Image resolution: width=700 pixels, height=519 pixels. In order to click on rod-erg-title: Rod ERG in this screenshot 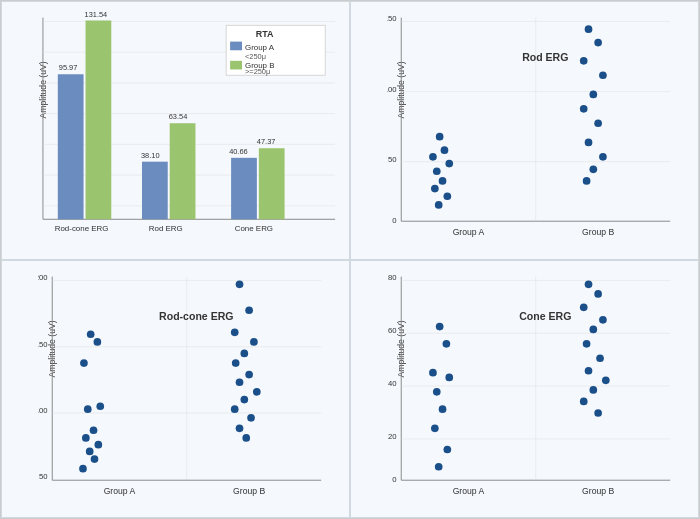, I will do `click(545, 57)`.